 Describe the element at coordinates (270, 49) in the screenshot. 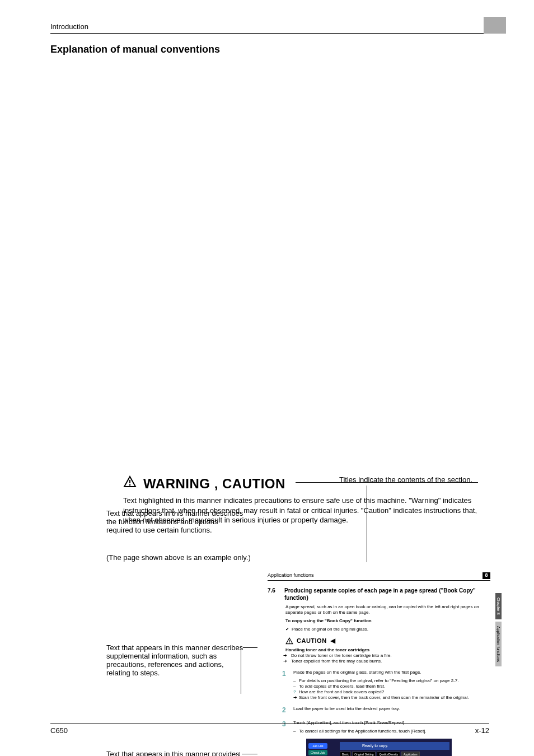

I see `page-title: Explanation of manual conventions` at that location.